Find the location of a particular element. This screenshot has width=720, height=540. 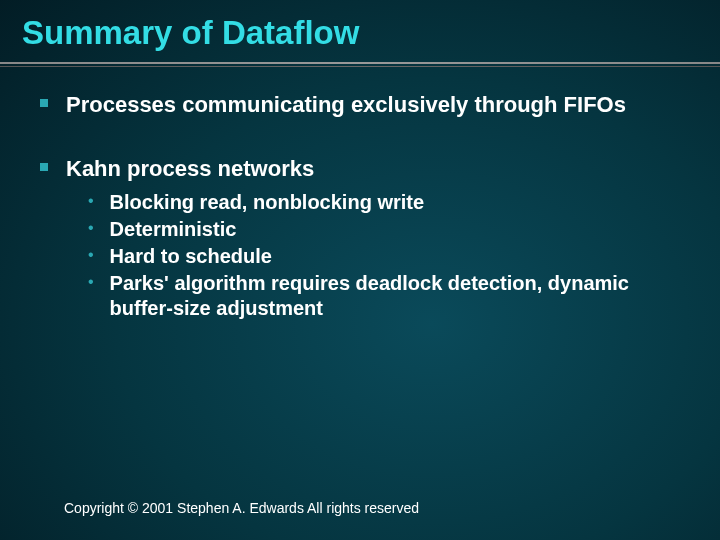

title-divider is located at coordinates (360, 63).